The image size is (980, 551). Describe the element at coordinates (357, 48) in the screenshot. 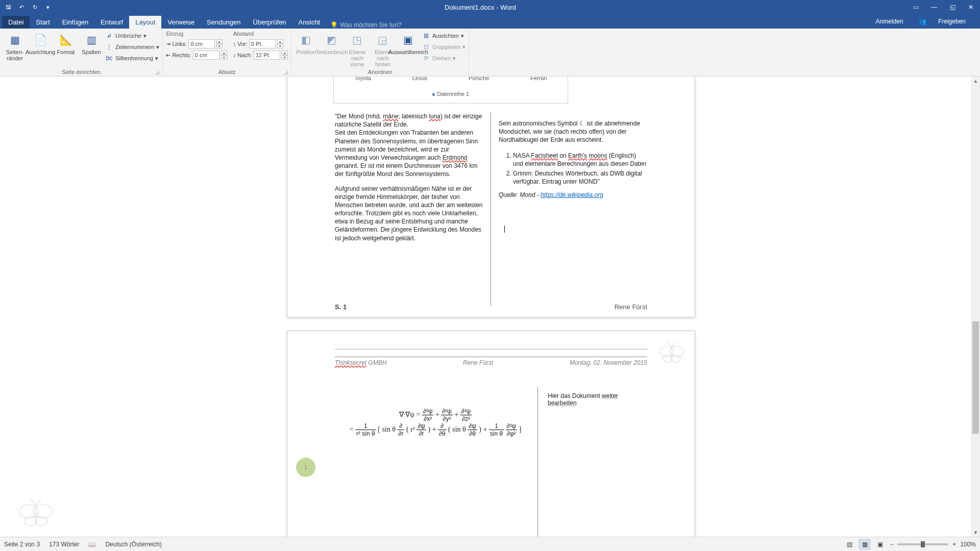

I see `bring-forward-button: ◳Ebene nach vorne` at that location.